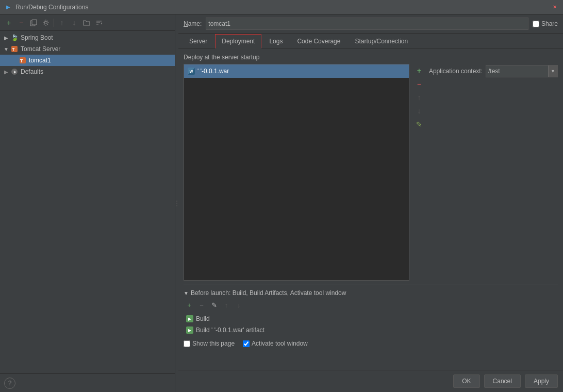 The height and width of the screenshot is (392, 563). I want to click on add-config-button: +, so click(9, 23).